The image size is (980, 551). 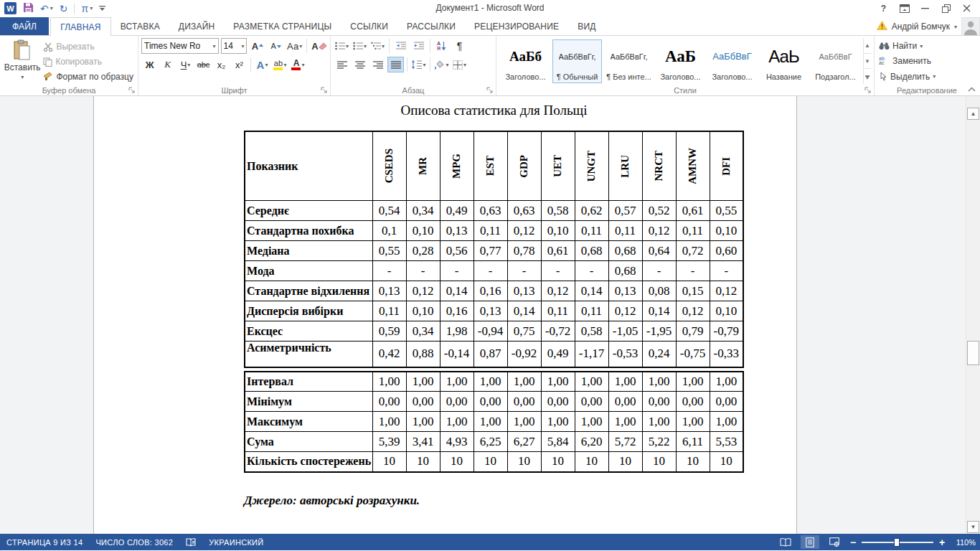 I want to click on sort-button: АЯ, so click(x=442, y=46).